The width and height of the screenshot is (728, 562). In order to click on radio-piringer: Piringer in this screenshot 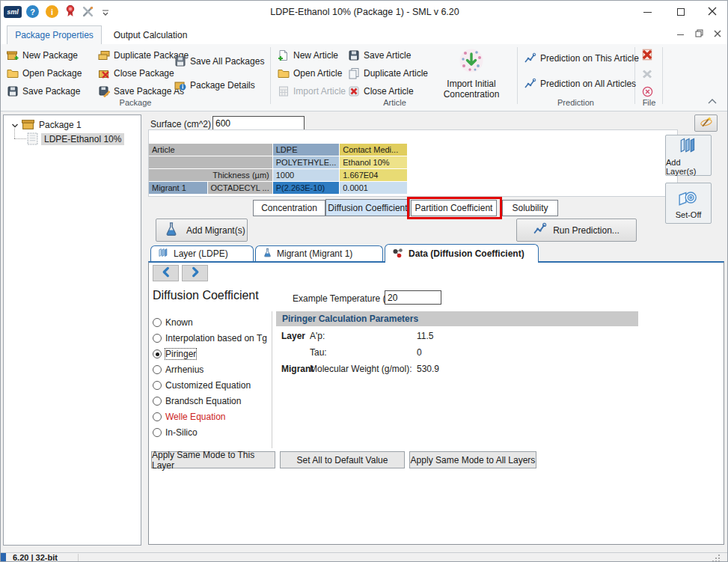, I will do `click(174, 354)`.